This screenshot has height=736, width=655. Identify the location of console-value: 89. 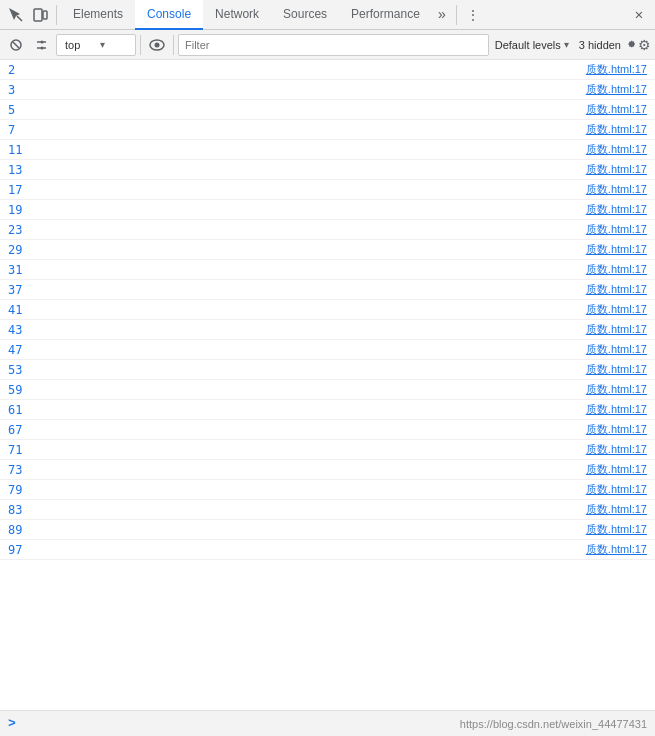
(297, 530).